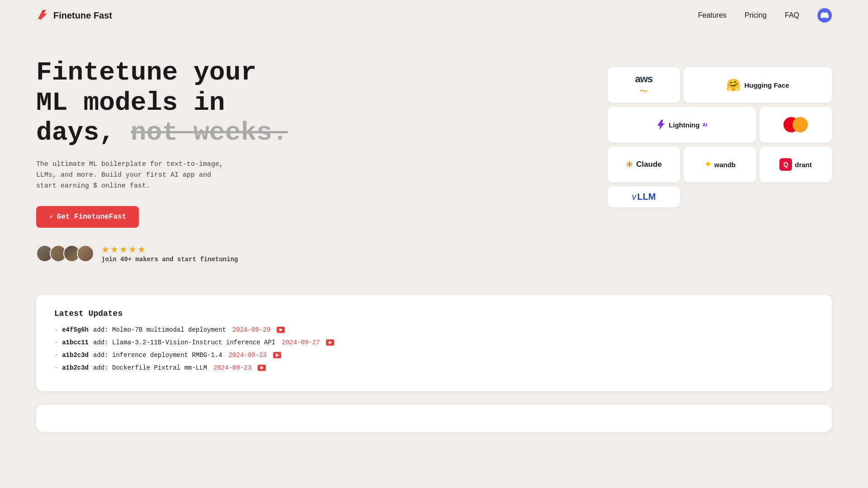 The width and height of the screenshot is (868, 488). What do you see at coordinates (251, 330) in the screenshot?
I see `update-date: 2024-09-29` at bounding box center [251, 330].